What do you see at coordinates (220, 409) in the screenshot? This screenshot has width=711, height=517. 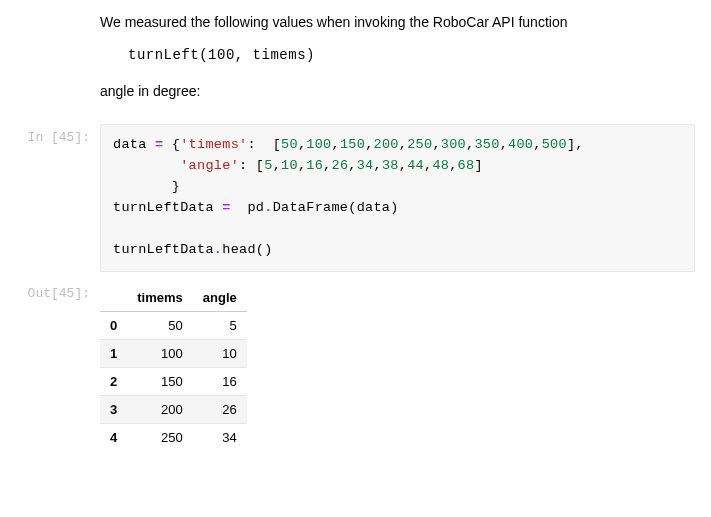 I see `cell: 26` at bounding box center [220, 409].